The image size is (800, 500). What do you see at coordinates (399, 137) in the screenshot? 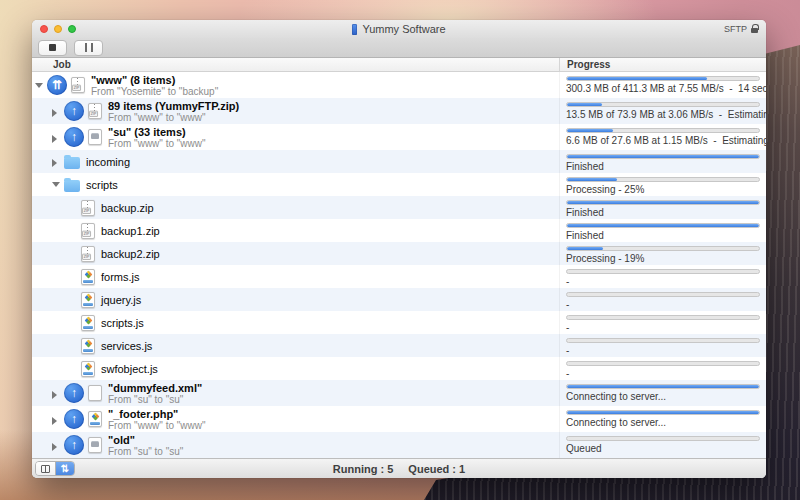
I see `job-row: ↑ "su" (33 items) From "www" to "www" 6.…` at bounding box center [399, 137].